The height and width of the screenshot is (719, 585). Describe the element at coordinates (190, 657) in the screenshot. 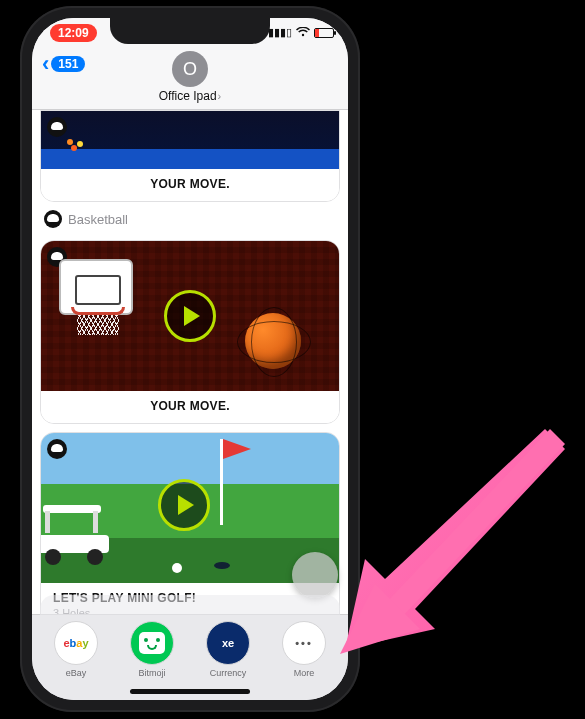

I see `imessage-app-drawer: ebay eBay Bitmoji xe Currency ••• More` at that location.